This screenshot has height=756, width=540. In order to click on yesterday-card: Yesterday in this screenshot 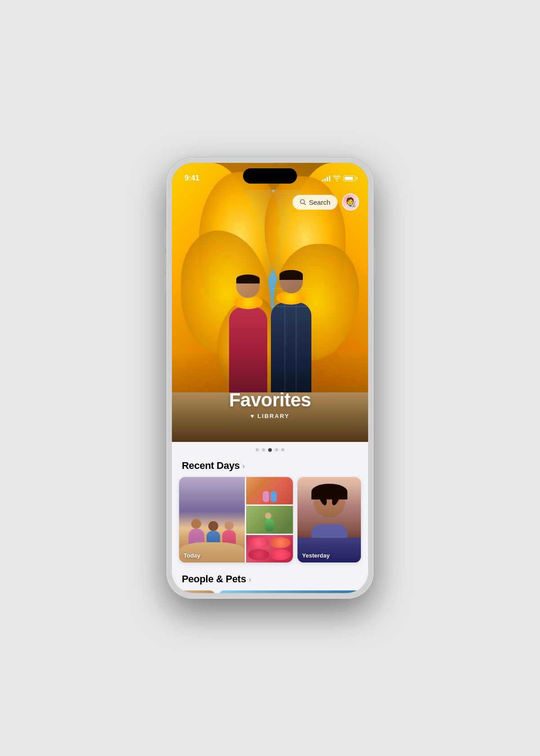, I will do `click(329, 520)`.